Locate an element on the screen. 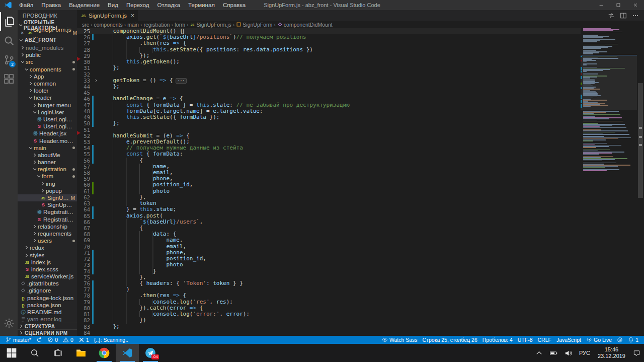  status-master-: master* is located at coordinates (18, 340).